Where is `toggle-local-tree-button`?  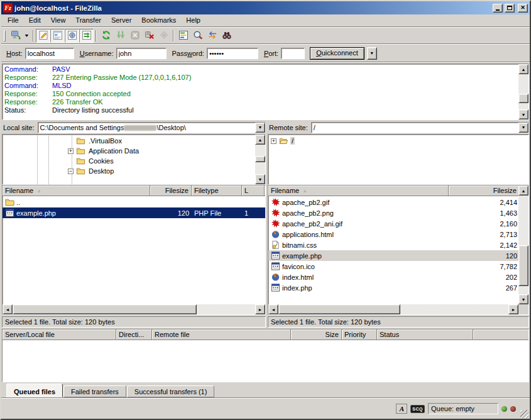 toggle-local-tree-button is located at coordinates (58, 36).